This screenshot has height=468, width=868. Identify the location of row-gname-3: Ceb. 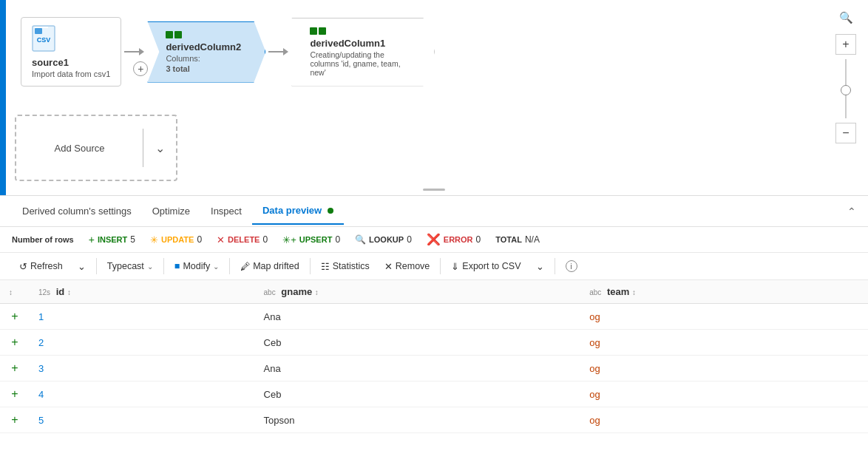
(418, 395).